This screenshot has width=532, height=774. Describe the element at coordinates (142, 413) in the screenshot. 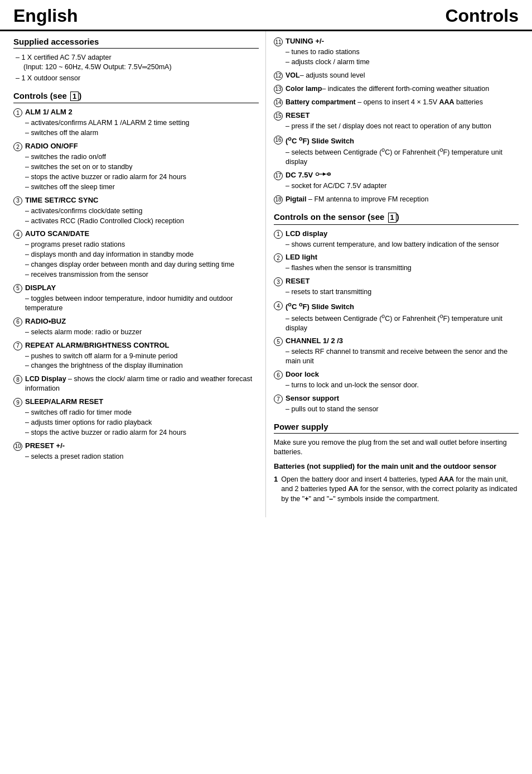

I see `list-item: switches off radio for timer mode` at that location.